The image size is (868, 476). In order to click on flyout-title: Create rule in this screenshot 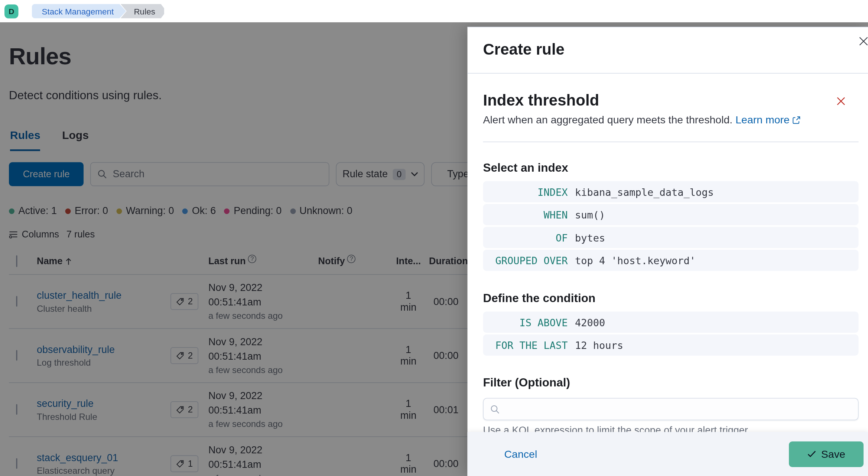, I will do `click(665, 50)`.